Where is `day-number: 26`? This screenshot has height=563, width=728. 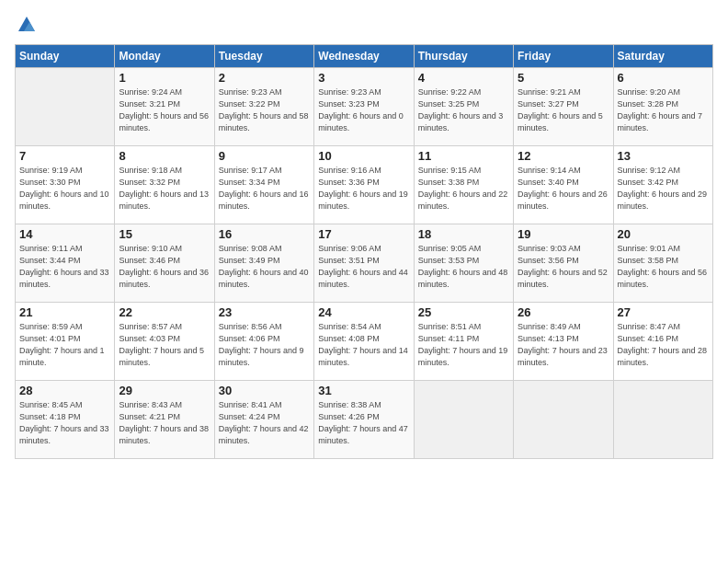
day-number: 26 is located at coordinates (563, 313).